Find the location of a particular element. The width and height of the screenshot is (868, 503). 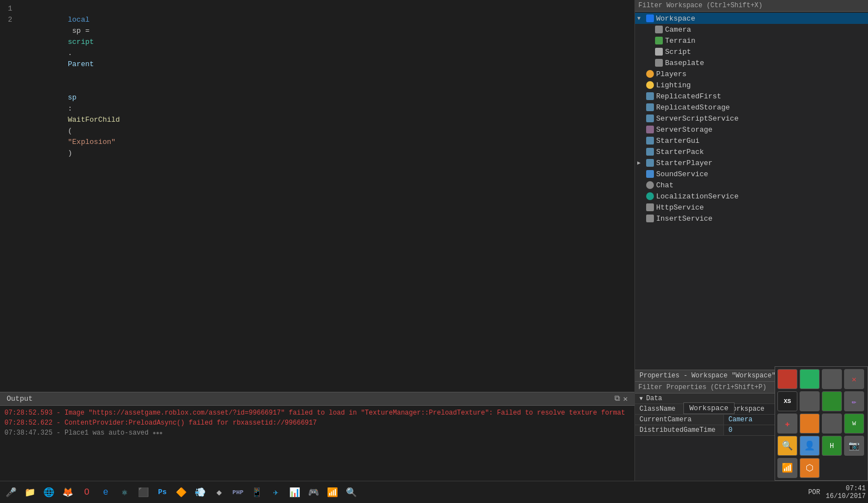

workspace-popup-text: Workspace is located at coordinates (709, 408).